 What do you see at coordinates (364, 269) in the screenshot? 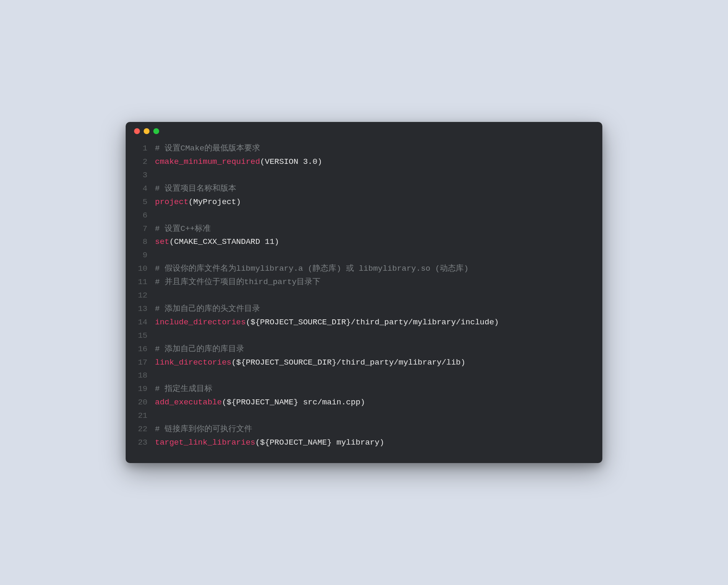
I see `code-line: 10# 假设你的库文件名为libmylibrary.a (静态库) 或 libm…` at bounding box center [364, 269].